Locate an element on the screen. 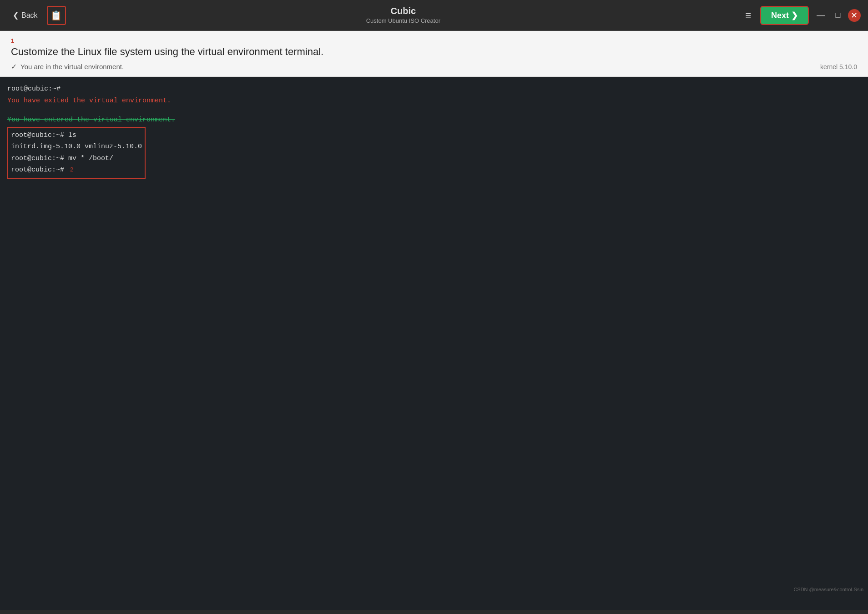  terminal-command-box: root@cubic:~# ls initrd.img-5.10.0 vmlin… is located at coordinates (76, 153).